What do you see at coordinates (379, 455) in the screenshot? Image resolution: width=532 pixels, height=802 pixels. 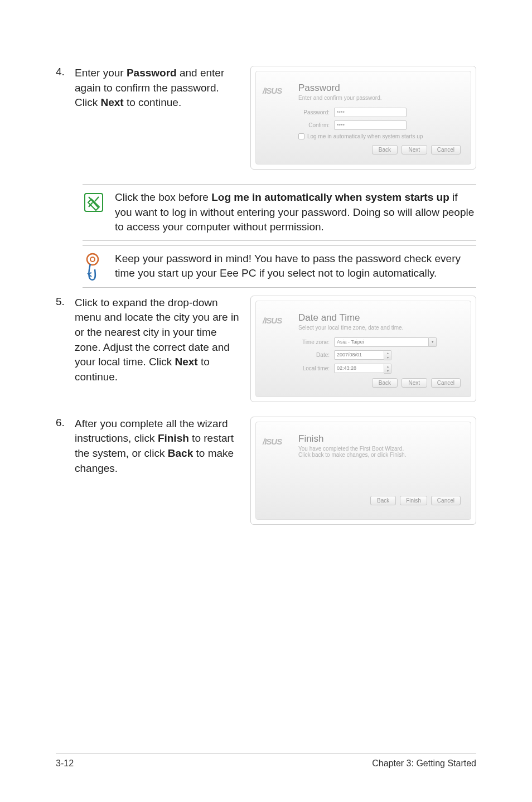 I see `wizard-subtitle2: Click back to make changes, or click Fin…` at bounding box center [379, 455].